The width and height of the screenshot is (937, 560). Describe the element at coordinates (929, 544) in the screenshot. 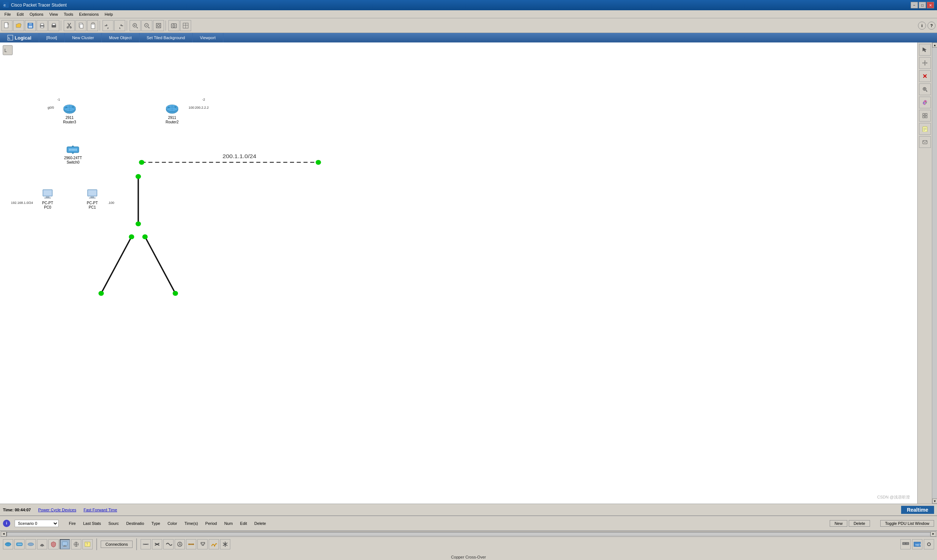

I see `settings-icon` at that location.